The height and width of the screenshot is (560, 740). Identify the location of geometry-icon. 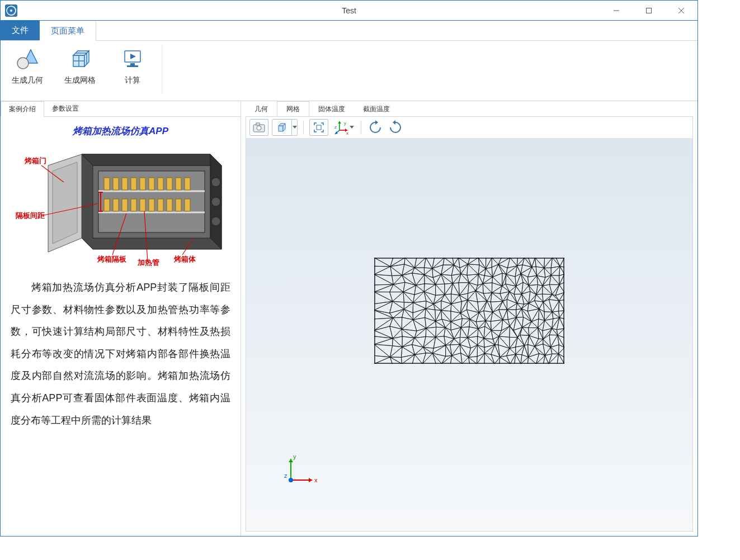
(27, 59).